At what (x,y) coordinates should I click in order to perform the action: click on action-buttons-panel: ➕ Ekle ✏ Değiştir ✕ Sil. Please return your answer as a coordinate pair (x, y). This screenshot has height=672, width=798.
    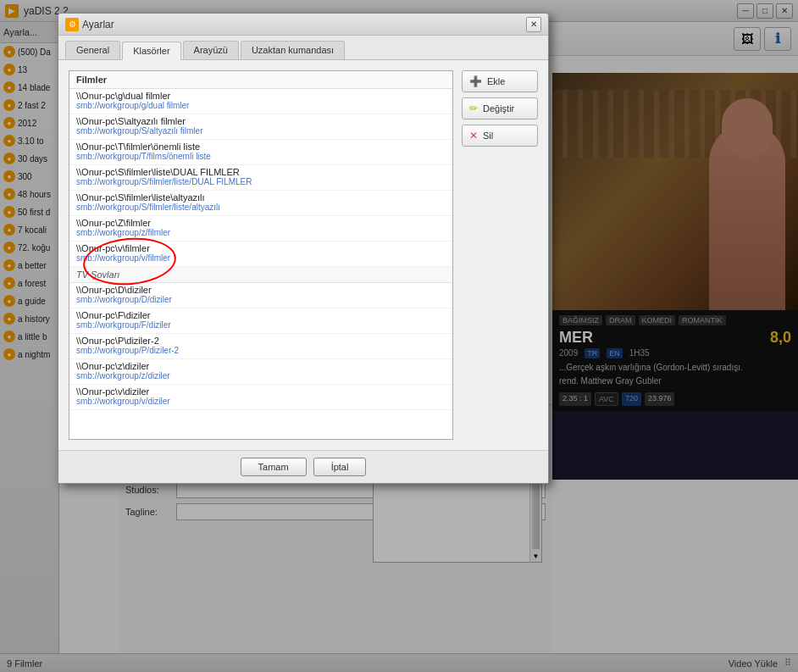
    Looking at the image, I should click on (500, 255).